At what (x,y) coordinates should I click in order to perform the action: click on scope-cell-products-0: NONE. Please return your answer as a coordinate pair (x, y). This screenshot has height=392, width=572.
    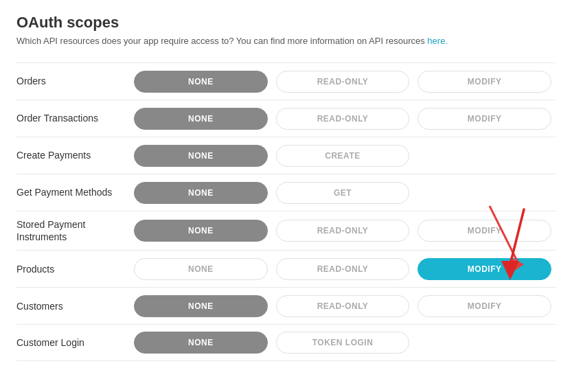
    Looking at the image, I should click on (201, 269).